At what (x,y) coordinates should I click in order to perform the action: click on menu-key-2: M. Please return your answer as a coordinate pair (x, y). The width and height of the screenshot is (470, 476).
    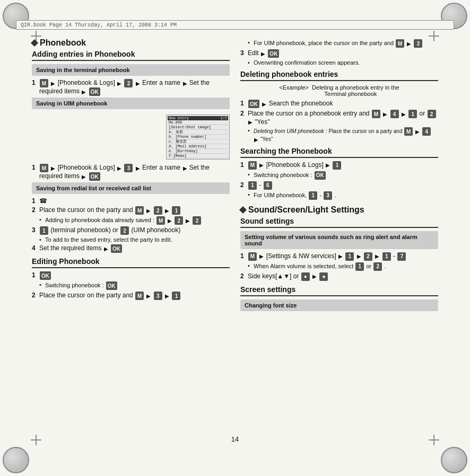
    Looking at the image, I should click on (44, 168).